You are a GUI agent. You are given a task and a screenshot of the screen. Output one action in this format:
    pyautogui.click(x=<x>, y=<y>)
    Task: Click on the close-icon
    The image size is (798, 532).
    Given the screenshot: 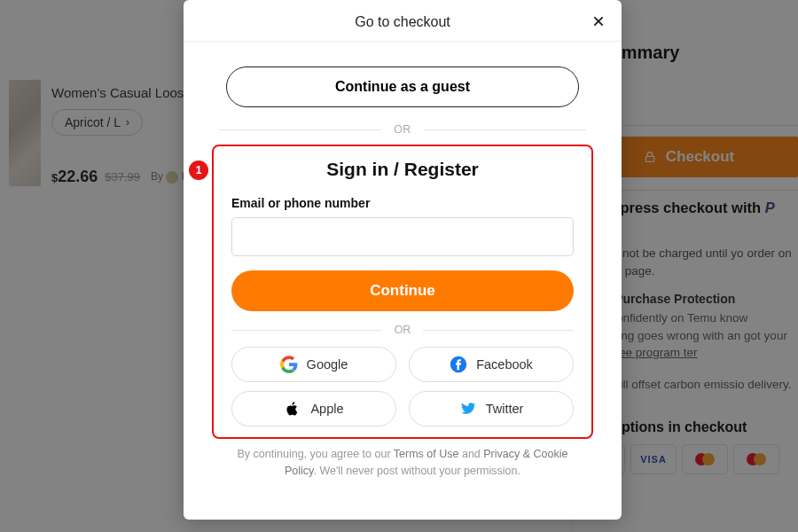 What is the action you would take?
    pyautogui.click(x=598, y=21)
    